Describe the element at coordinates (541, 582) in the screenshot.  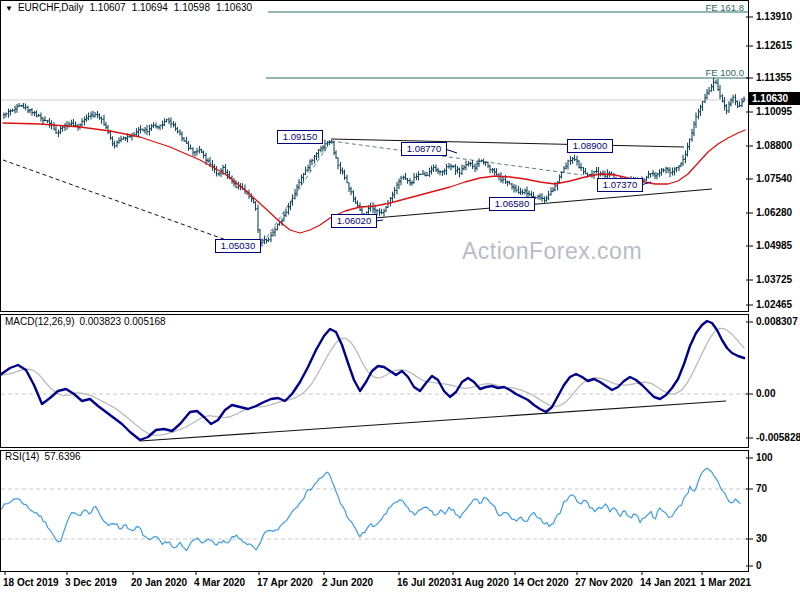
I see `date-label: 14 Oct 2020` at that location.